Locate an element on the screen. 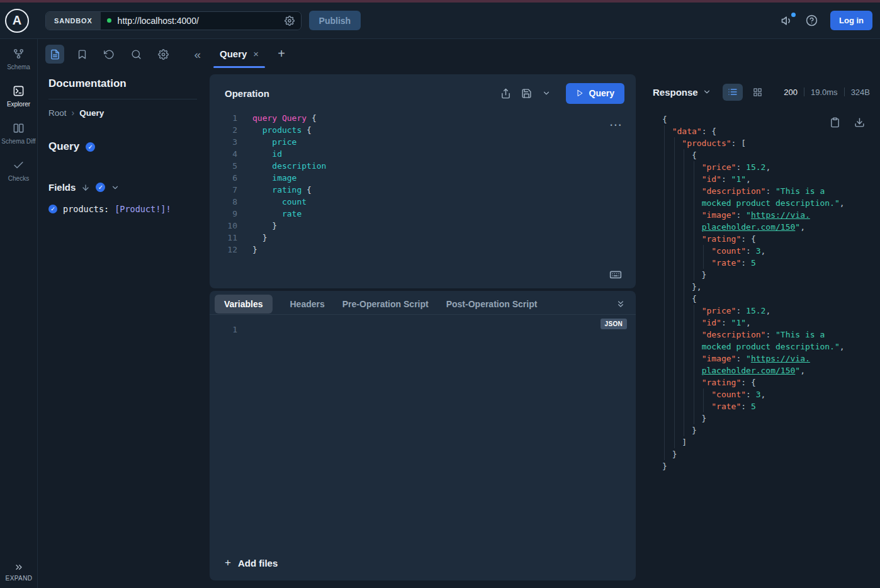 The width and height of the screenshot is (880, 588). response-line: mocked product description.", is located at coordinates (769, 203).